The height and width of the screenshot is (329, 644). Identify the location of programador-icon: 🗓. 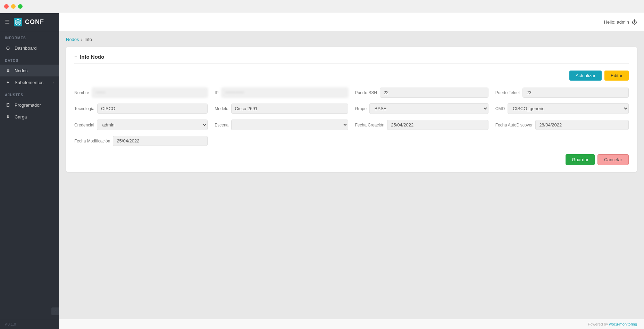
(8, 105).